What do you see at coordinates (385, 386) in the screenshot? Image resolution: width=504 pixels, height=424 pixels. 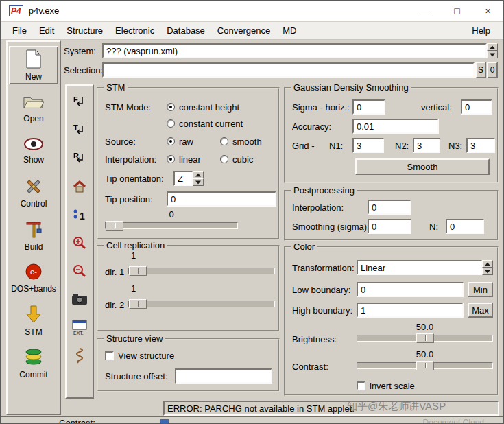 I see `invert-scale-checkbox: invert scale` at bounding box center [385, 386].